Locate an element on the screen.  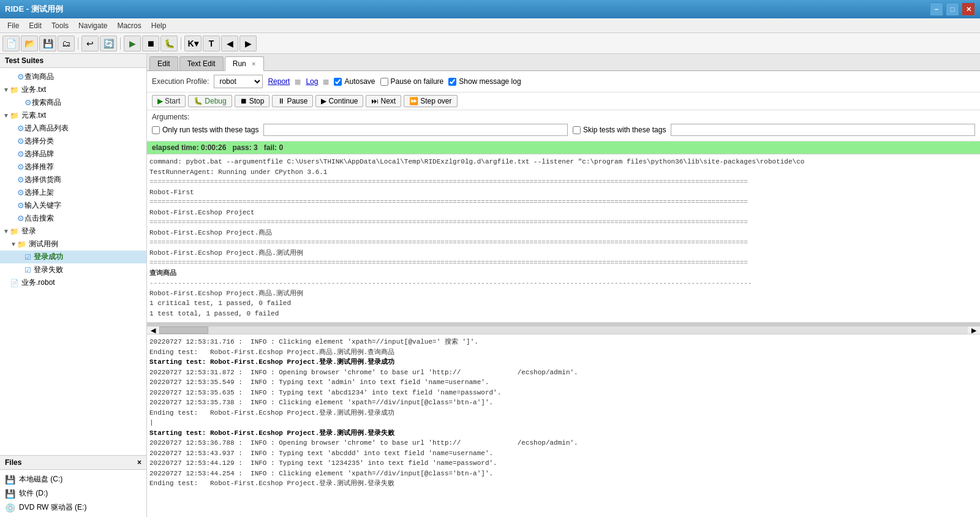
main-output-scrollbar: ◀ ▶ is located at coordinates (564, 330).